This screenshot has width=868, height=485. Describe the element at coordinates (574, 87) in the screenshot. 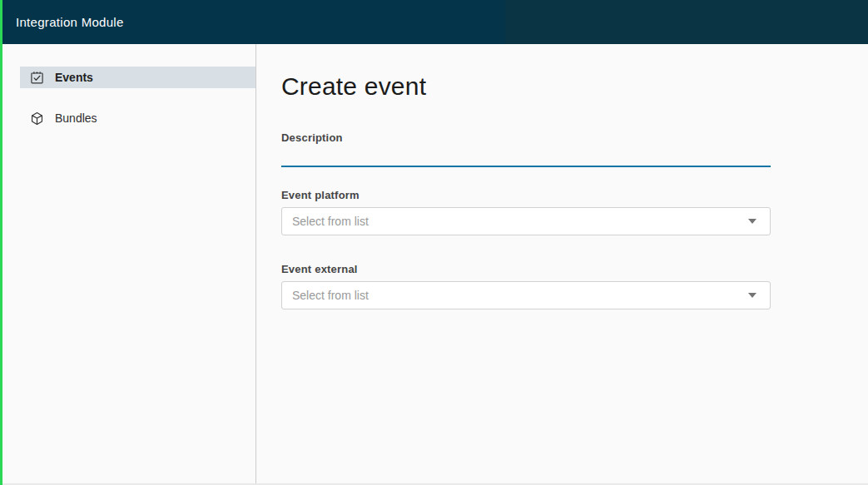

I see `page-title: Create event` at that location.